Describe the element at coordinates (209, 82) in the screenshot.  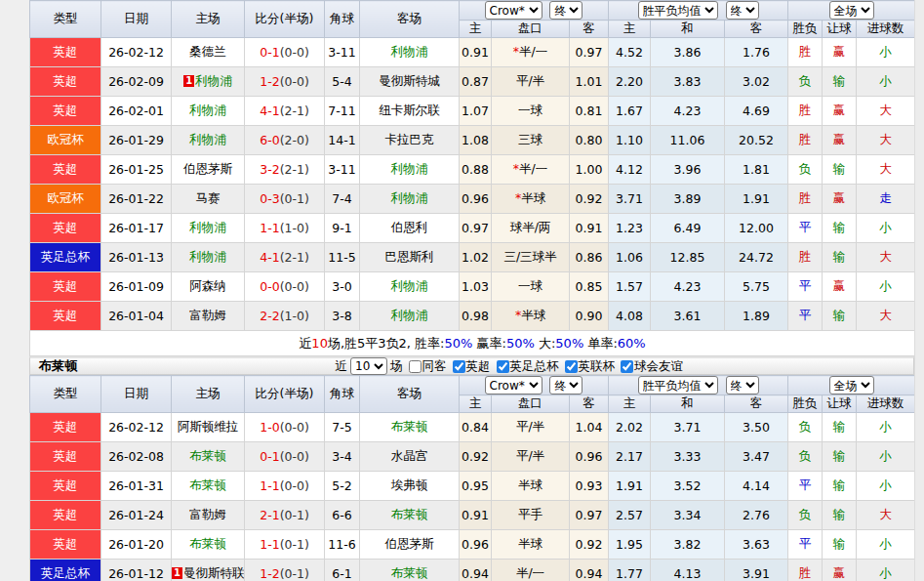
I see `home-team: 1利物浦` at that location.